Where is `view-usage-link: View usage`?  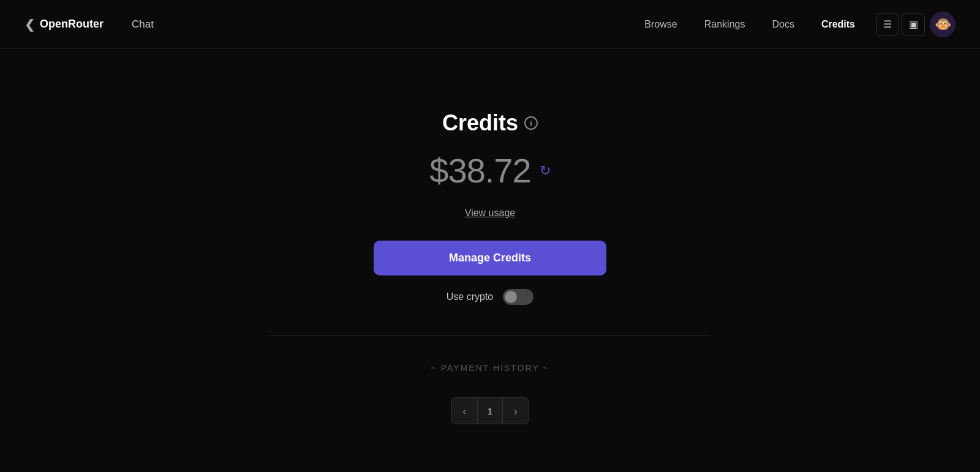
view-usage-link: View usage is located at coordinates (490, 213).